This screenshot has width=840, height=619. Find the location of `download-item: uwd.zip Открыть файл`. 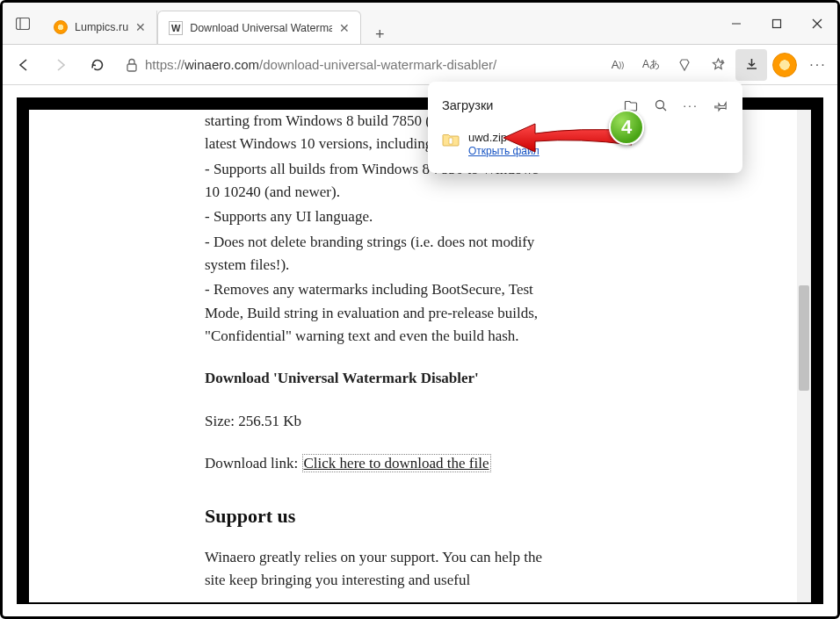

download-item: uwd.zip Открыть файл is located at coordinates (585, 148).